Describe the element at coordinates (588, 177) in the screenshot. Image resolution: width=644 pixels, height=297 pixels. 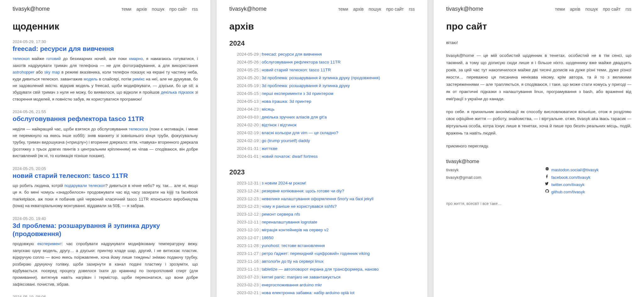
I see `footer-social-link: facebook.com/tivasyk` at that location.